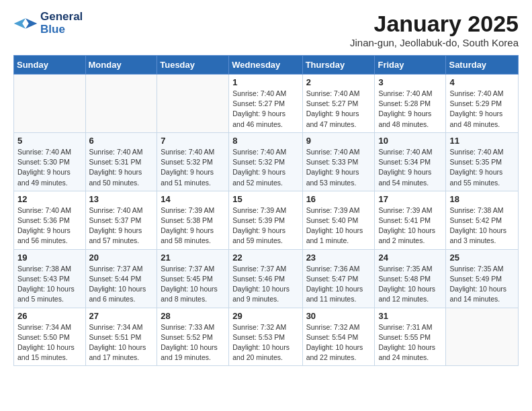  What do you see at coordinates (410, 353) in the screenshot?
I see `cell-info: Daylight: 10 hours and 24 minutes.` at bounding box center [410, 353].